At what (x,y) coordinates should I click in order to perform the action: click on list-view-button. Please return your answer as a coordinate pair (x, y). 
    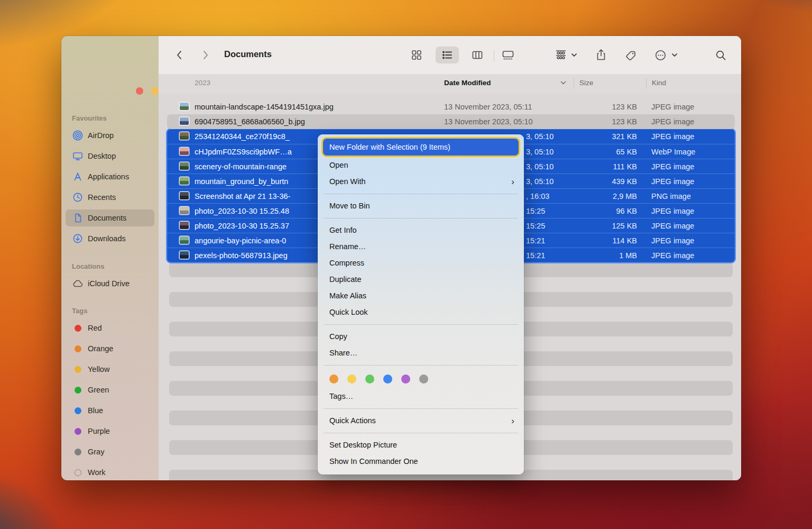
    Looking at the image, I should click on (447, 55).